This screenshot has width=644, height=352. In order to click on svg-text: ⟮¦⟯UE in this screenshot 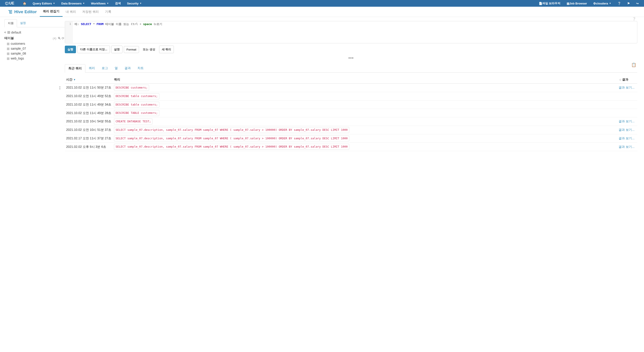, I will do `click(10, 3)`.